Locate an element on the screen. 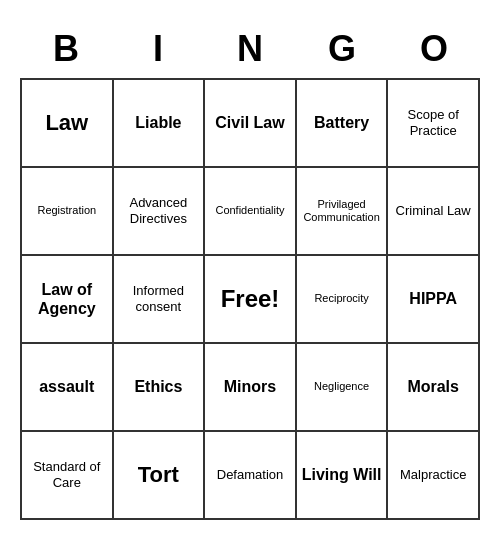  bingo-cell-13: Reciprocity is located at coordinates (343, 300).